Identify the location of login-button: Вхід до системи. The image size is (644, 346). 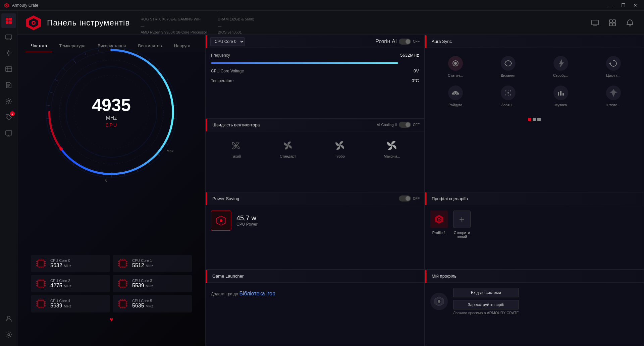
(486, 293).